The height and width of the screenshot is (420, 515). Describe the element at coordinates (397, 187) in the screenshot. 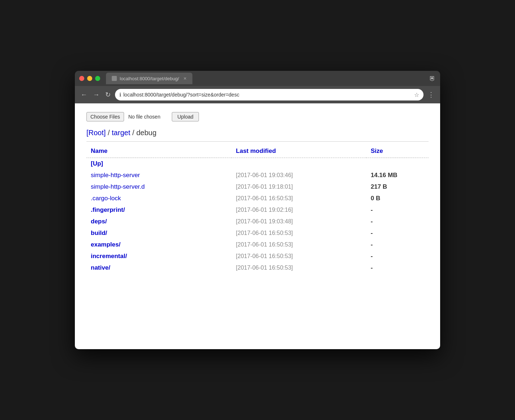

I see `file-size-cell: 217 B` at that location.